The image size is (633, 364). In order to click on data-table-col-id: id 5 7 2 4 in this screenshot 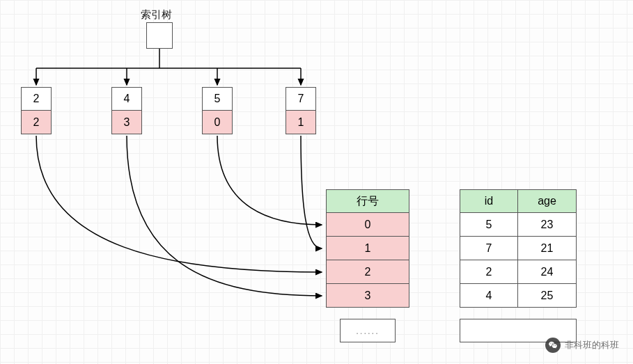, I will do `click(489, 248)`.